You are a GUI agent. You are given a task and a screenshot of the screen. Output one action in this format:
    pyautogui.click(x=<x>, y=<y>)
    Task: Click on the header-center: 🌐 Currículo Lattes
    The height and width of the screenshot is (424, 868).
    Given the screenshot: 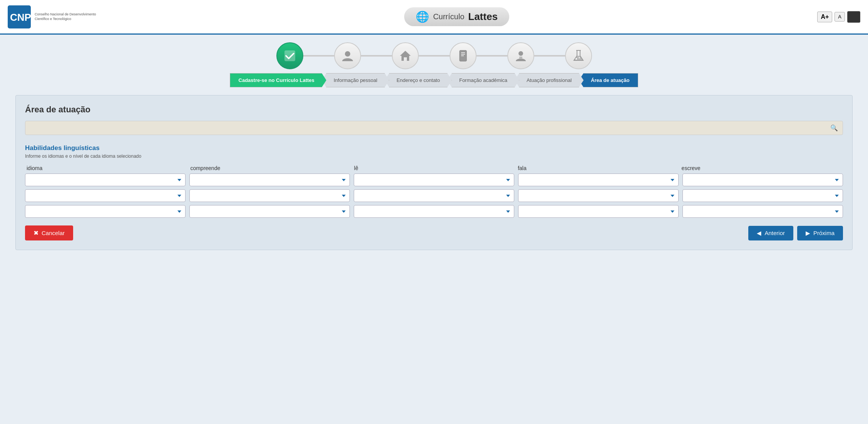 What is the action you would take?
    pyautogui.click(x=457, y=17)
    